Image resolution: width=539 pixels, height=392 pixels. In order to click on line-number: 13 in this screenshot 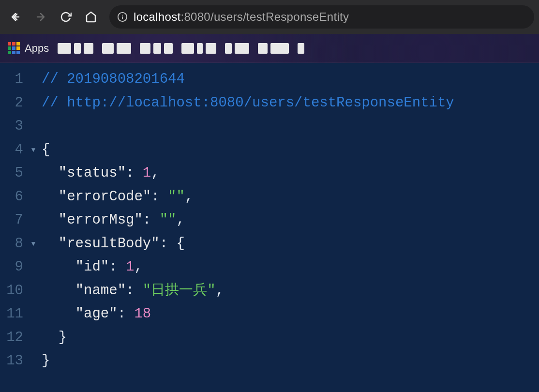, I will do `click(12, 361)`.